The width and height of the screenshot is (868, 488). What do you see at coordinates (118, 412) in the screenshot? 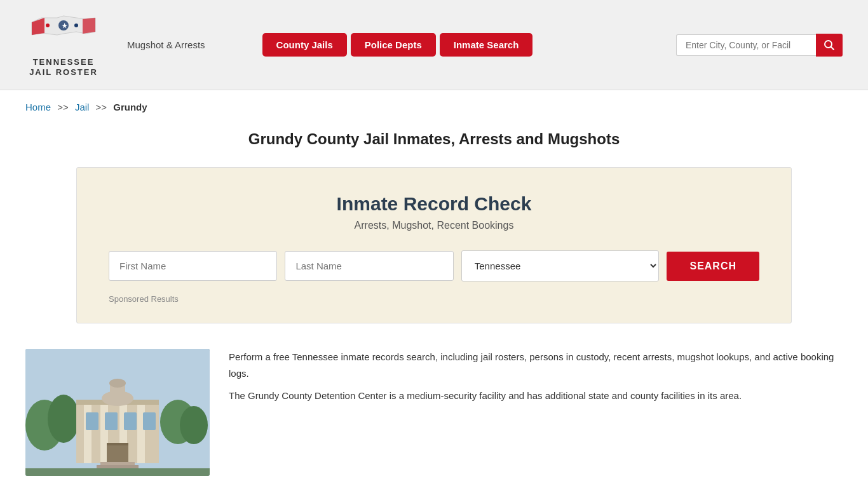
I see `building-illustration` at bounding box center [118, 412].